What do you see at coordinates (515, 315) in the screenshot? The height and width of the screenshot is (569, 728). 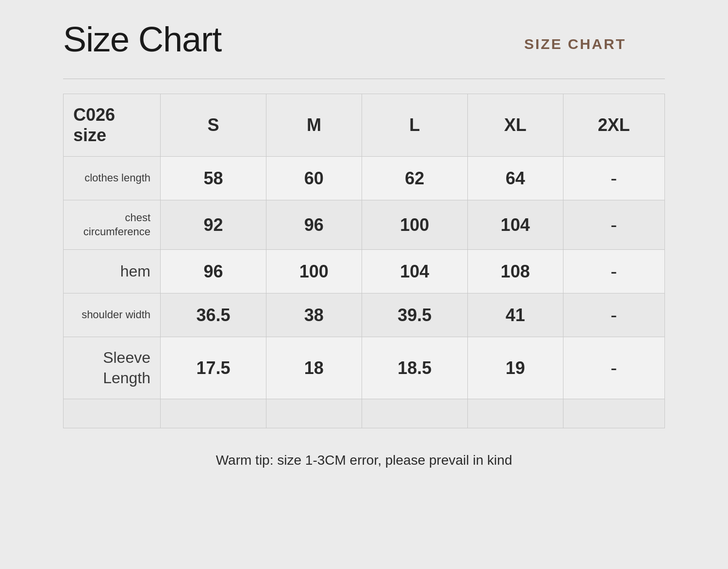 I see `table-cell: 41` at bounding box center [515, 315].